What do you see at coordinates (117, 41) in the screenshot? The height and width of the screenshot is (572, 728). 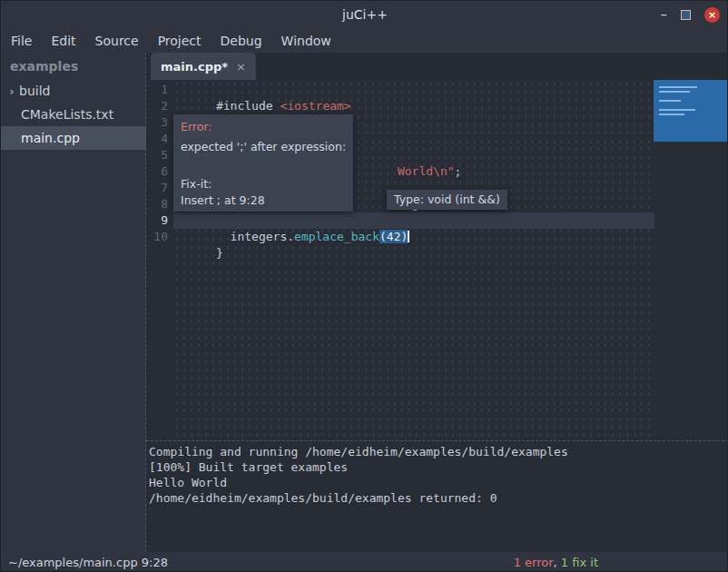 I see `menu-item-source: Source` at bounding box center [117, 41].